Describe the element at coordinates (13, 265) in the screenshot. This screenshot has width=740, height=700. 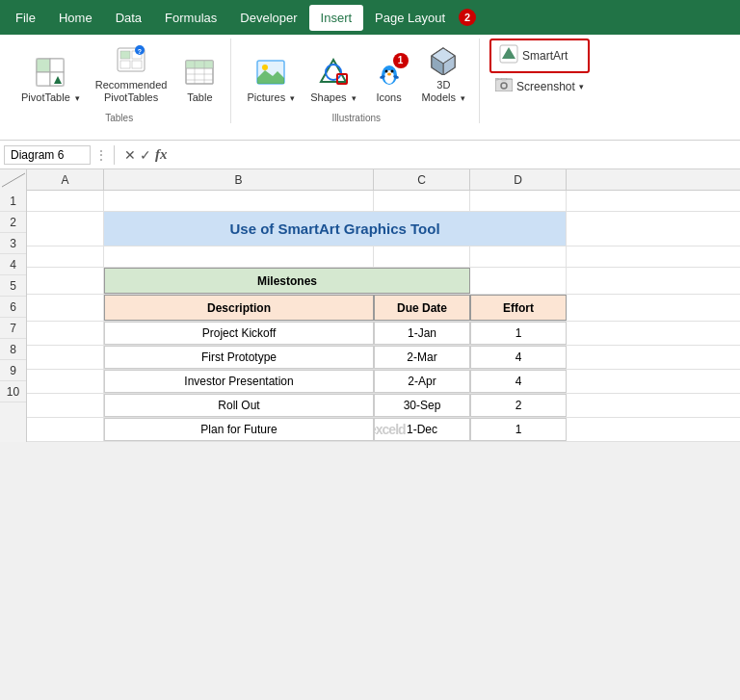
I see `row-header-4: 4` at that location.